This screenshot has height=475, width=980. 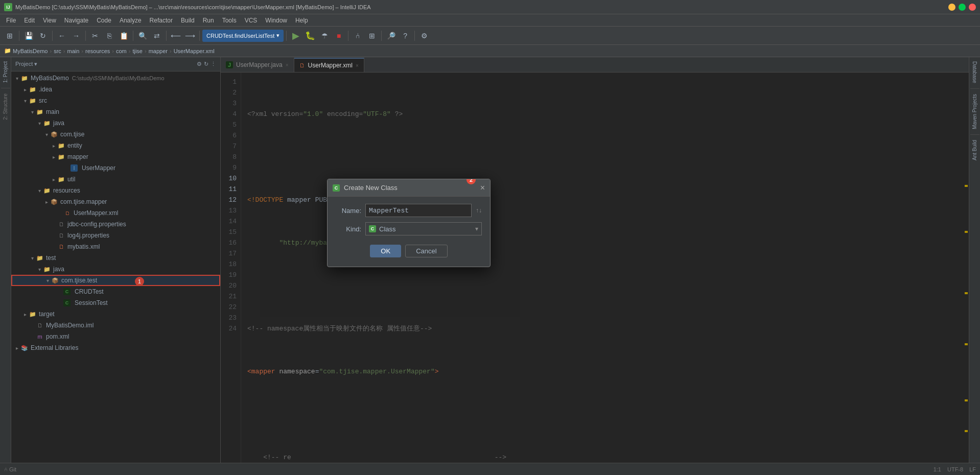 What do you see at coordinates (98, 51) in the screenshot?
I see `file-path-resources: resources` at bounding box center [98, 51].